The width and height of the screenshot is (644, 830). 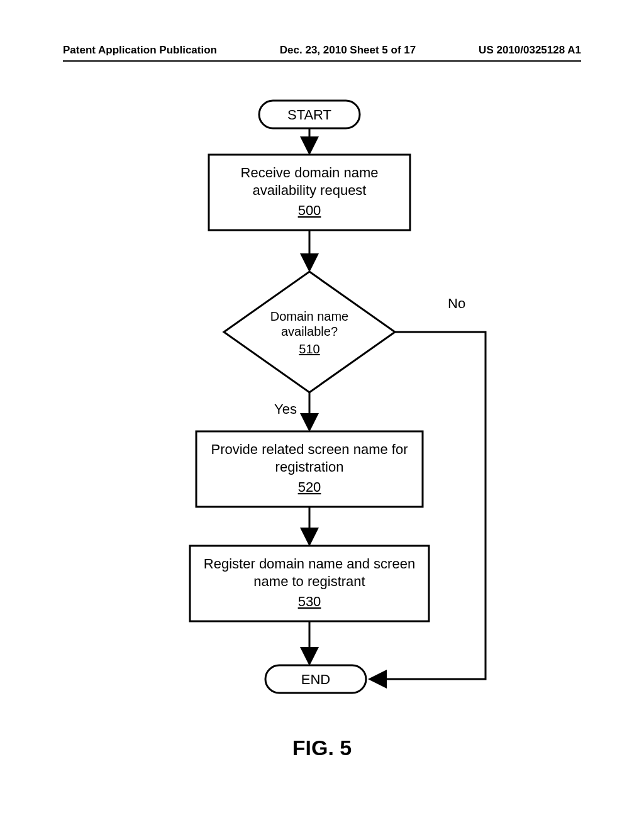 What do you see at coordinates (309, 467) in the screenshot?
I see `n520-line2: registration` at bounding box center [309, 467].